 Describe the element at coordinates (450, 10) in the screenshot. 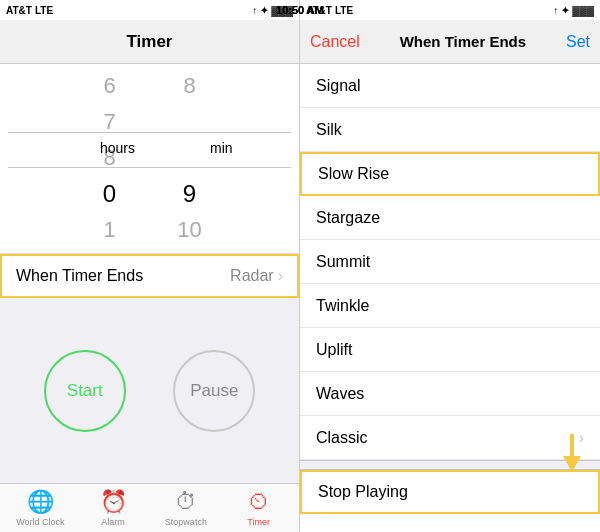

I see `status-bar-right: AT&T LTE 10:50 AM ↑ ✦ ▓▓▓` at that location.